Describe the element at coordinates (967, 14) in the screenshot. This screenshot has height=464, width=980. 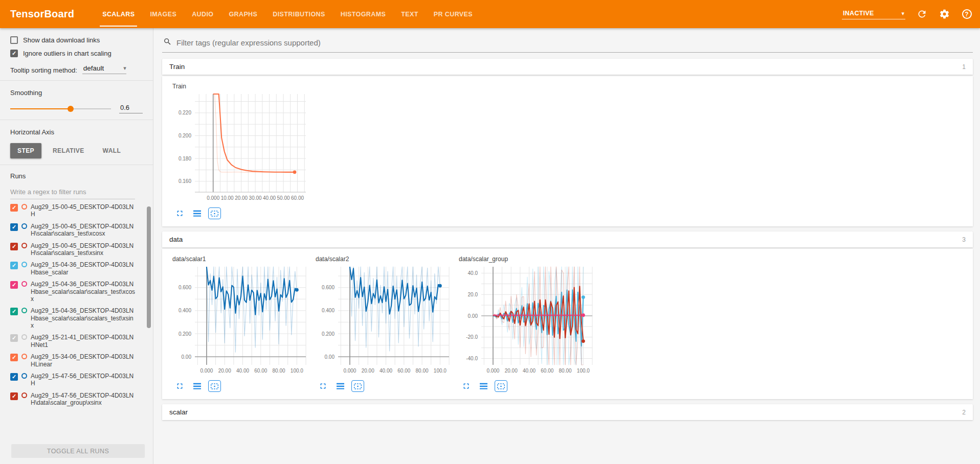
I see `help-icon: ?` at that location.